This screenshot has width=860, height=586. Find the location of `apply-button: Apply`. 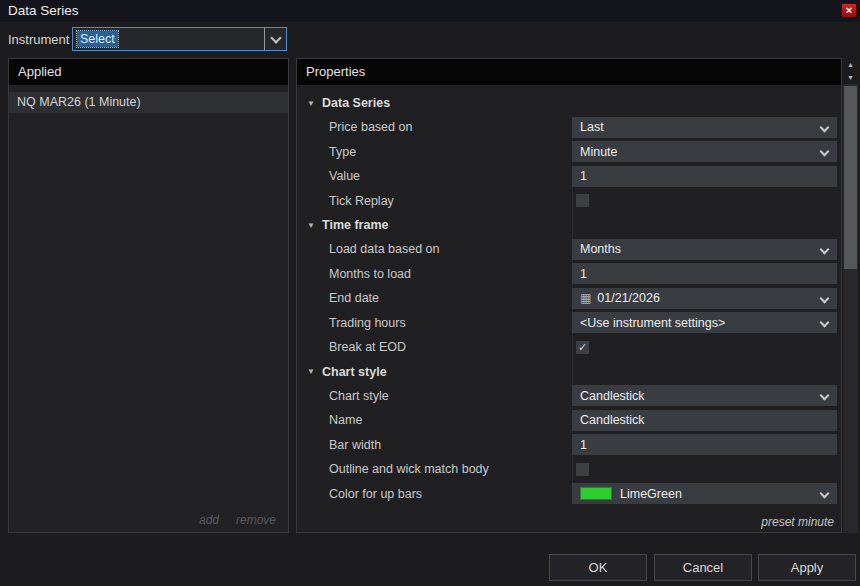

apply-button: Apply is located at coordinates (807, 568).